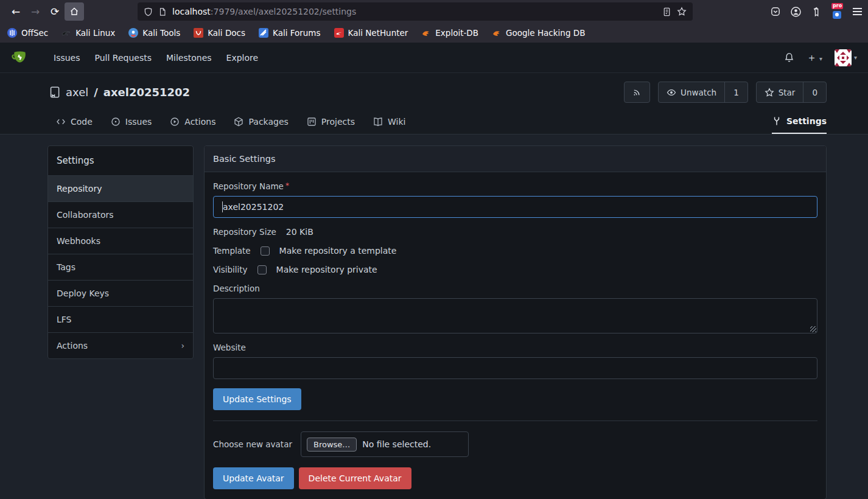 The image size is (868, 499). Describe the element at coordinates (814, 57) in the screenshot. I see `create-new-button: ＋▾` at that location.